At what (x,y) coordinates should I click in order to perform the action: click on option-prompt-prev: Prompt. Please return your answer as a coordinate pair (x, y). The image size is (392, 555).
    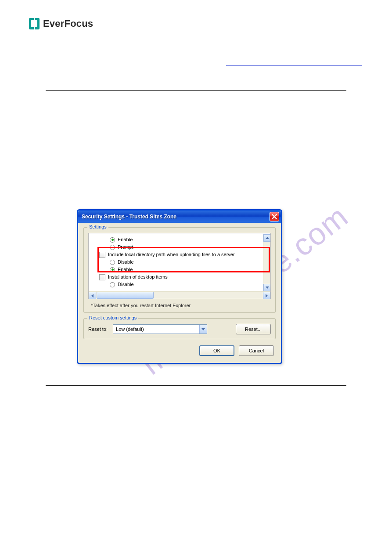
    Looking at the image, I should click on (180, 247).